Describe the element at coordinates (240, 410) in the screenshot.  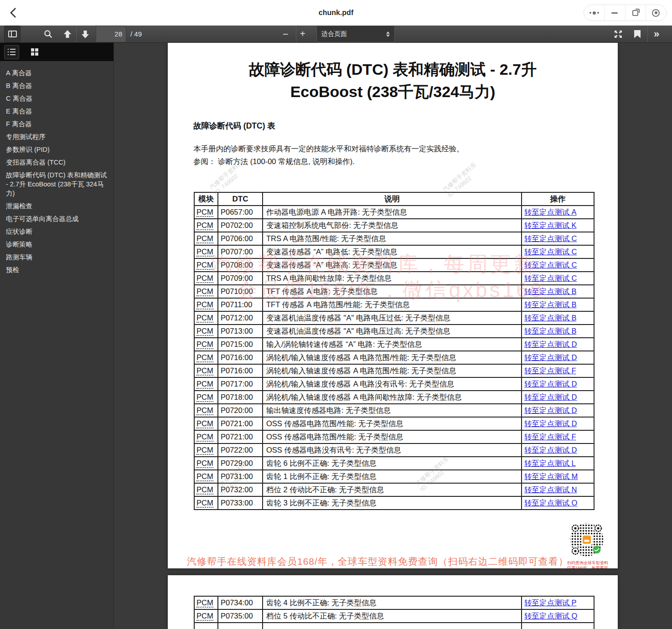
I see `dtc-code-cell: P0720:00` at that location.